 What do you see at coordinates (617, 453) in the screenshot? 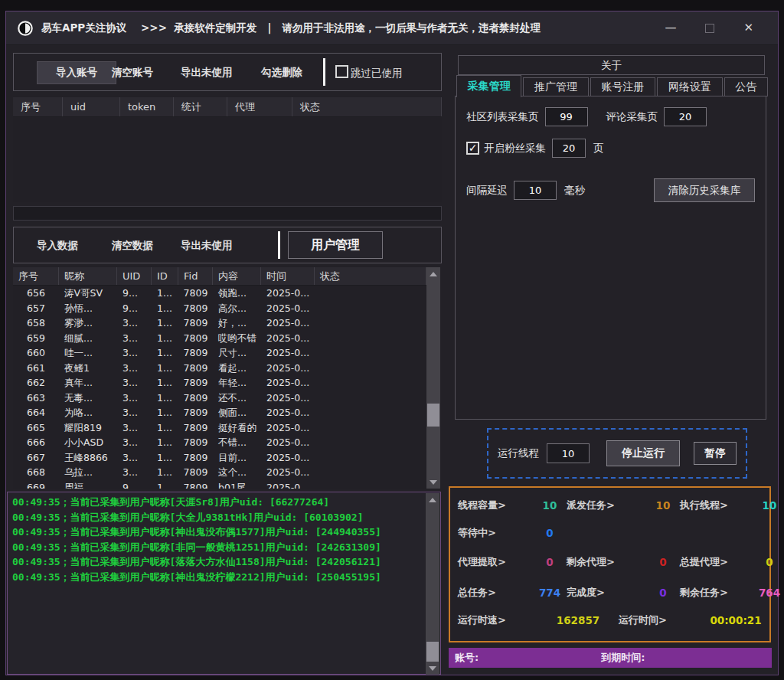
I see `runner-controls: 运行线程 停止运行 暂停` at bounding box center [617, 453].